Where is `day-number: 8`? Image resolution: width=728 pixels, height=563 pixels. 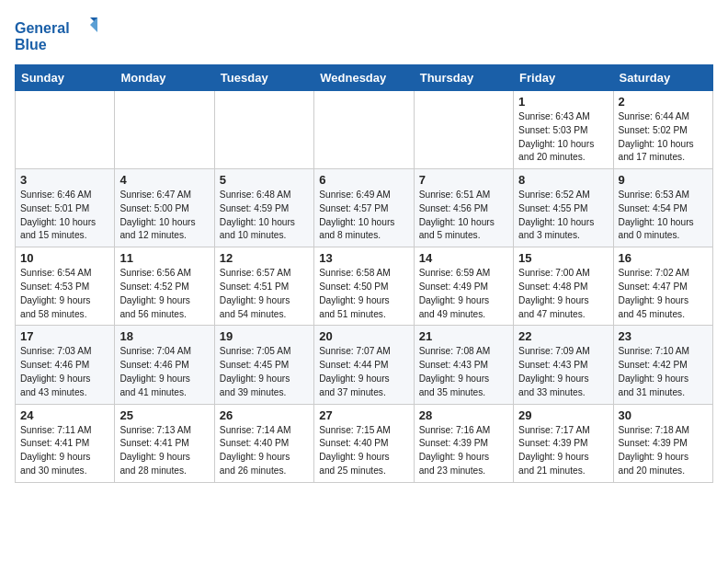 day-number: 8 is located at coordinates (563, 180).